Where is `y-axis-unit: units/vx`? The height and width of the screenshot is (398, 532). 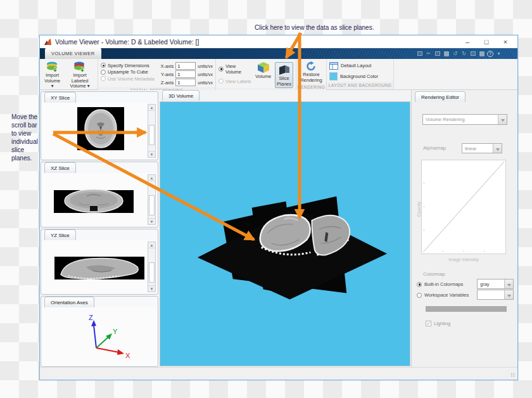
y-axis-unit: units/vx is located at coordinates (205, 75).